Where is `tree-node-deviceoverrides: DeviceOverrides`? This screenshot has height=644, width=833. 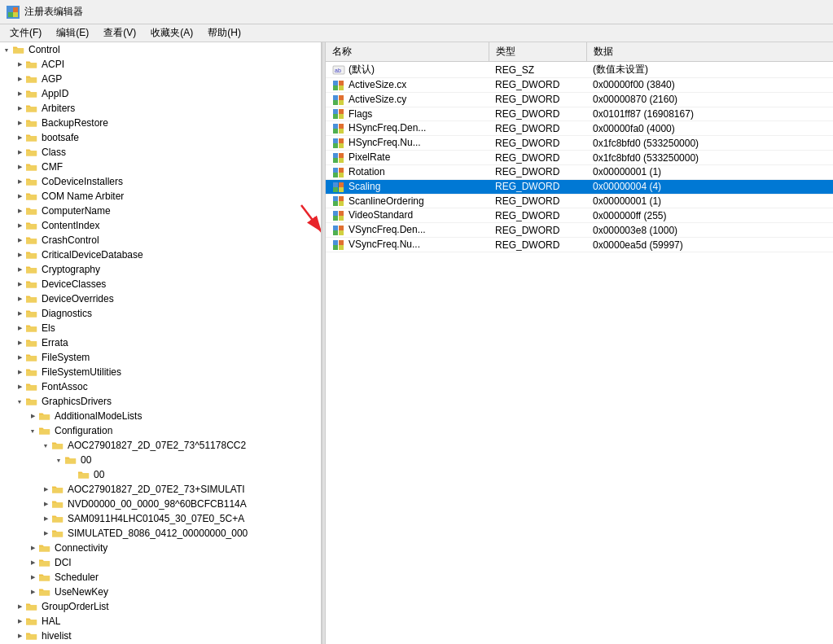
tree-node-deviceoverrides: DeviceOverrides is located at coordinates (160, 299).